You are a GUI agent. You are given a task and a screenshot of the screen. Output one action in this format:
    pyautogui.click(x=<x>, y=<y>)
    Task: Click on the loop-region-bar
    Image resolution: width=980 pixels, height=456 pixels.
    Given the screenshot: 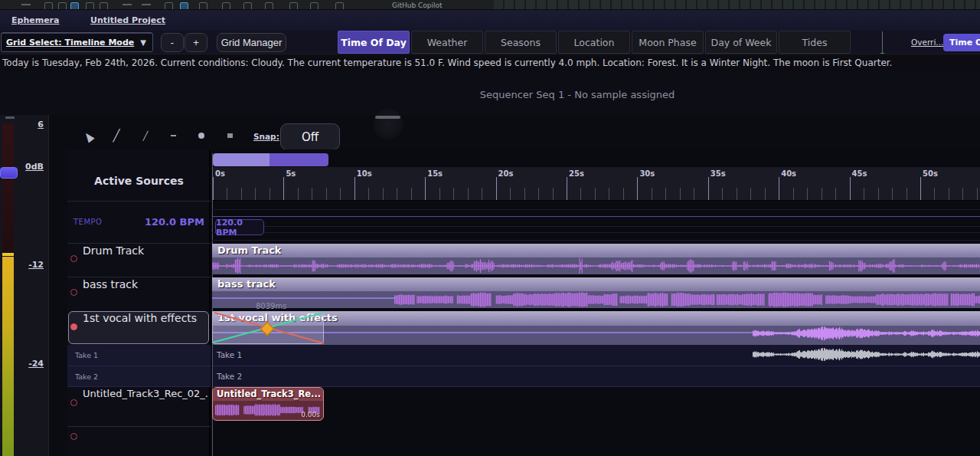 What is the action you would take?
    pyautogui.click(x=271, y=159)
    